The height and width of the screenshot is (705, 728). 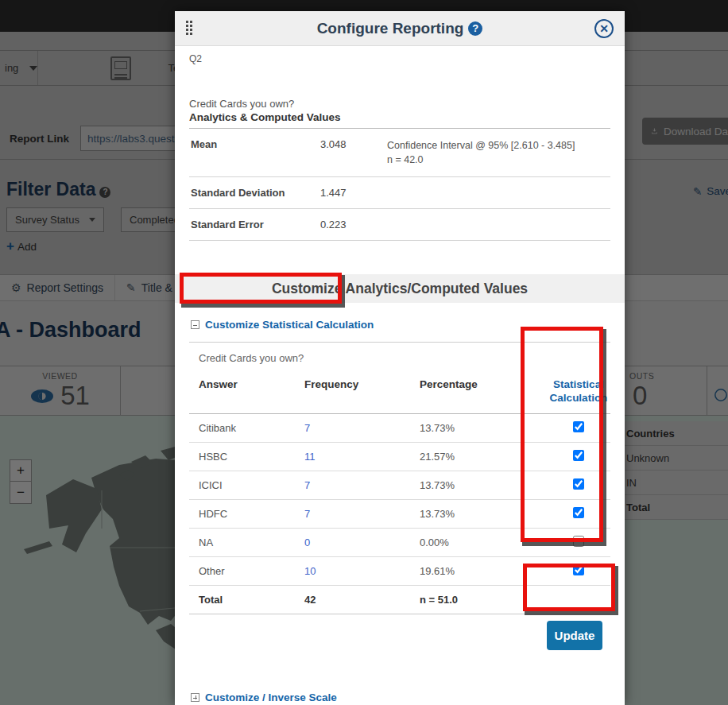 I want to click on section-label: Customize / Inverse Scale, so click(x=271, y=698).